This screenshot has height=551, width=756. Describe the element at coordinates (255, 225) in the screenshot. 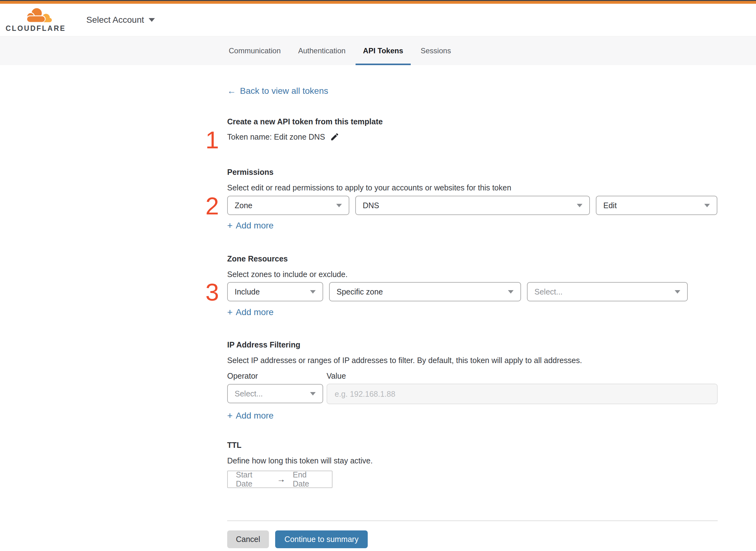

I see `permissions-add-more-label: Add more` at that location.